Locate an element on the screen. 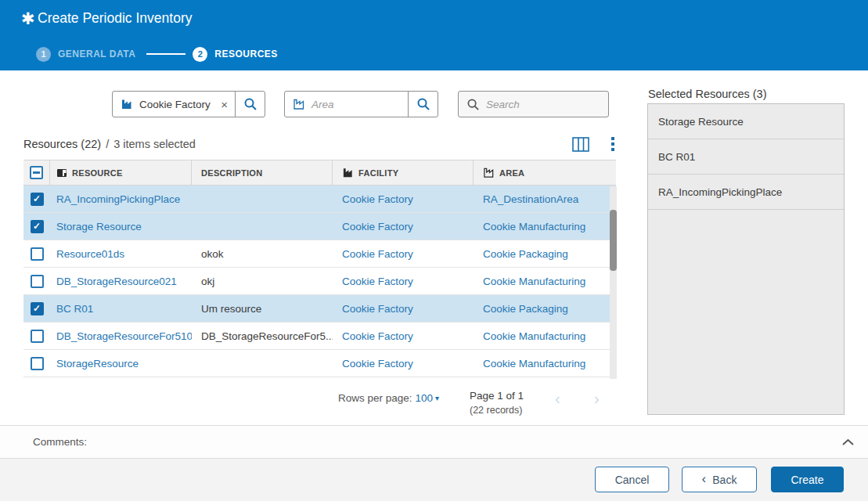 This screenshot has width=868, height=501. column-header-facility: FACILITY is located at coordinates (403, 172).